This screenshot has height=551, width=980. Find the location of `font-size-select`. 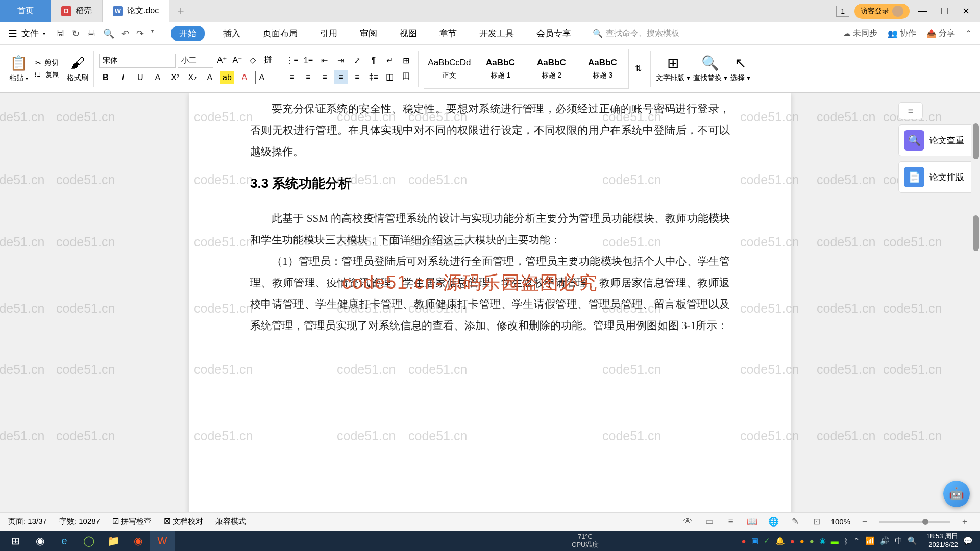

font-size-select is located at coordinates (195, 61).